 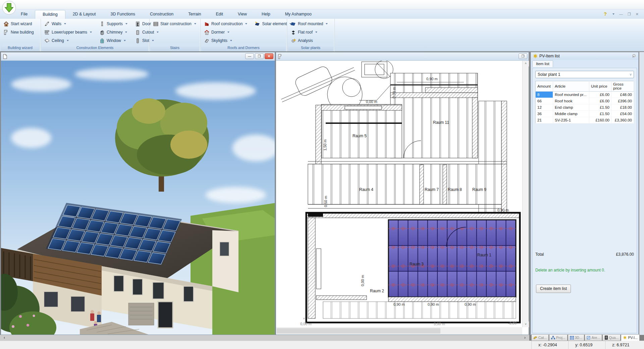 I want to click on ribbon-restore-button: ❐, so click(x=629, y=14).